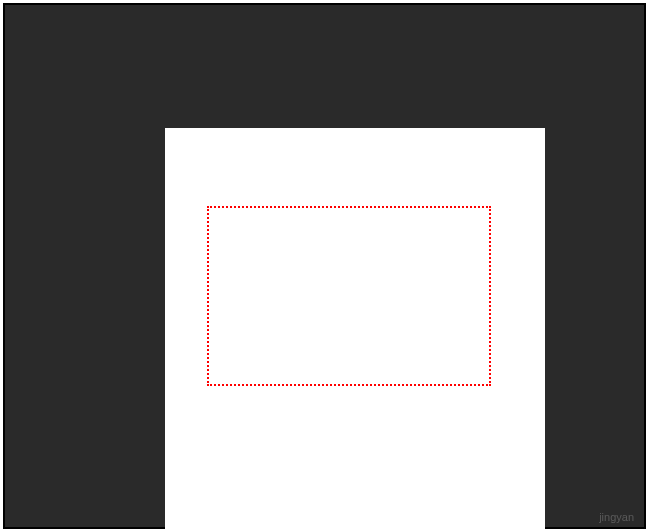  I want to click on watermark-text: jingyan, so click(616, 517).